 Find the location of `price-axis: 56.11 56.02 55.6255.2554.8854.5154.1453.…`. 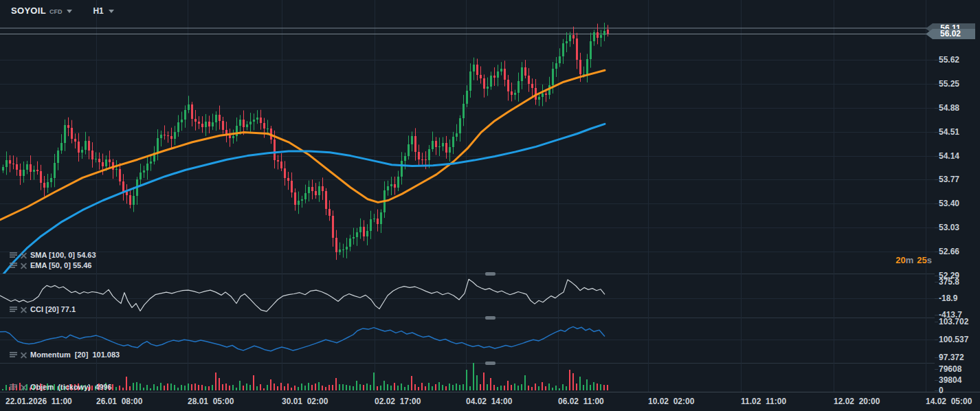

price-axis: 56.11 56.02 55.6255.2554.8854.5154.1453.… is located at coordinates (957, 196).